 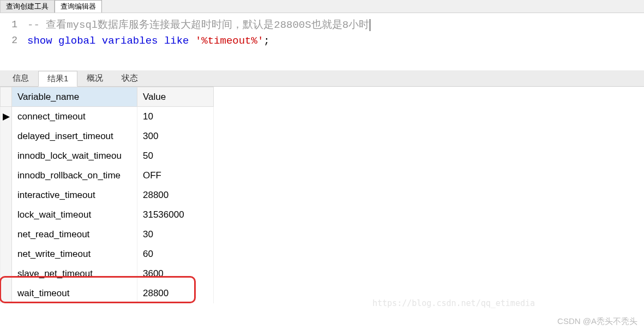 I want to click on cell-variable-name: wait_timeout, so click(x=75, y=293).